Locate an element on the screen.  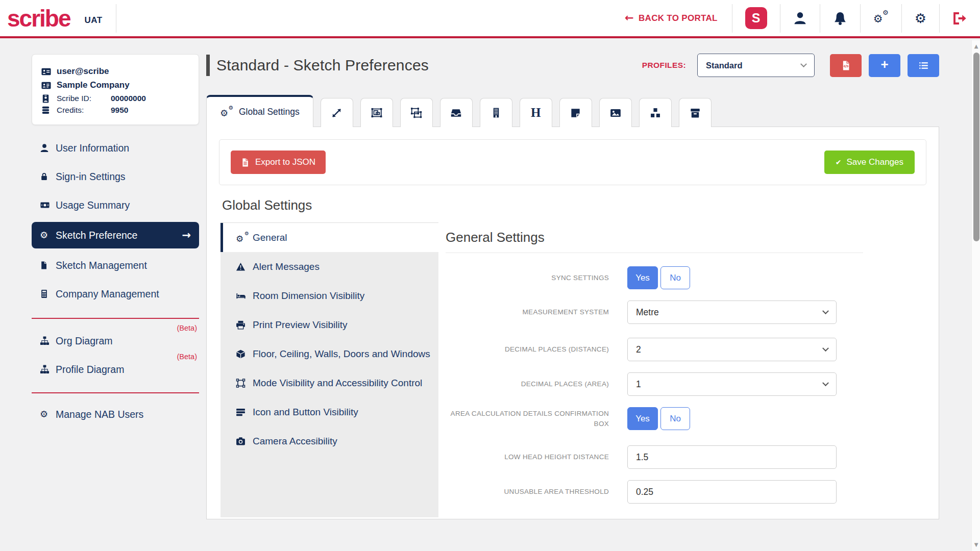
field-label: AREA CALCULATION DETAILS CONFIRMATION BO… is located at coordinates (527, 418).